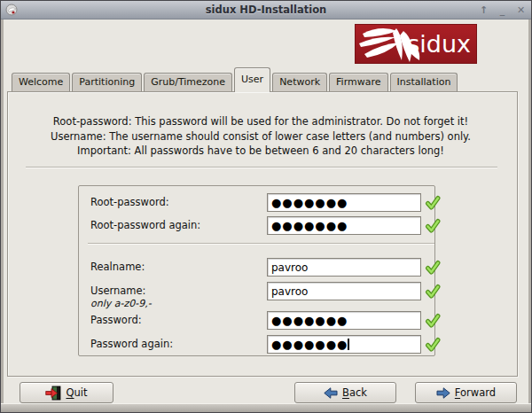  Describe the element at coordinates (331, 394) in the screenshot. I see `back-arrow-icon` at that location.